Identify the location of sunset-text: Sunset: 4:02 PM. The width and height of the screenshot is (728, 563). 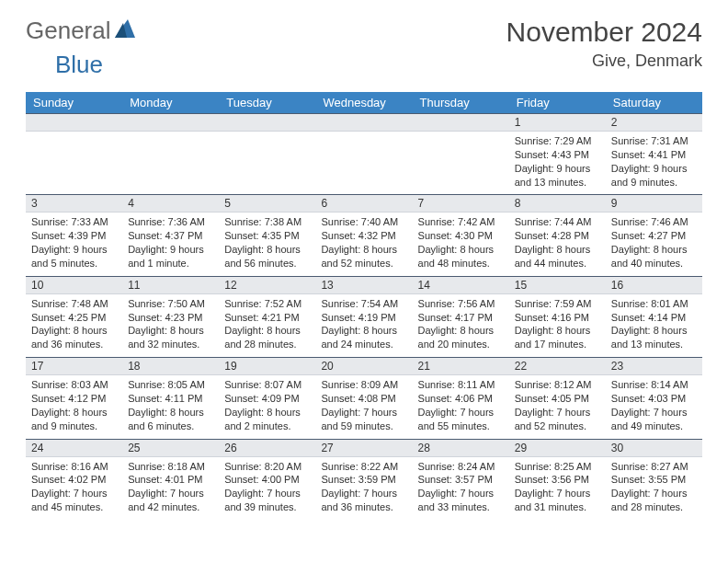
(74, 480).